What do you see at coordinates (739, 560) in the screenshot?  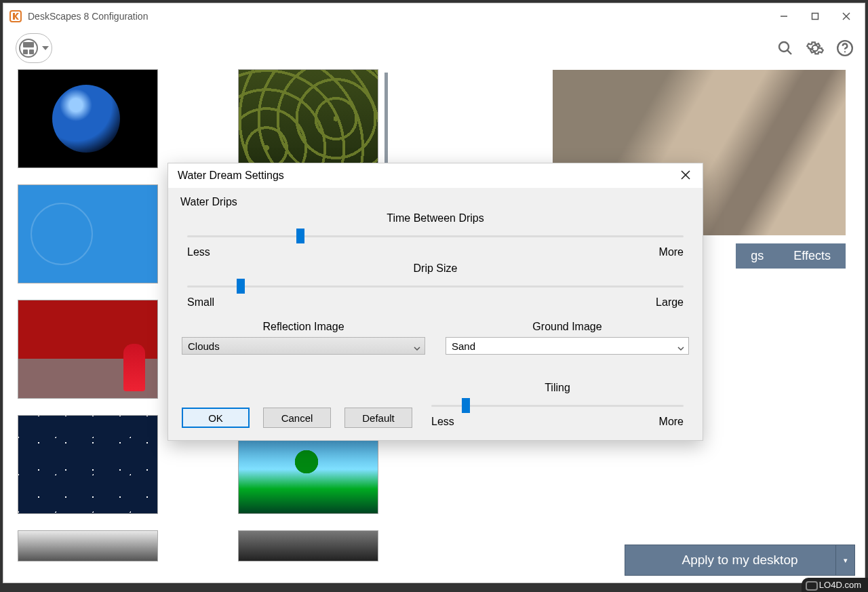 I see `apply-label: Apply to my desktop` at bounding box center [739, 560].